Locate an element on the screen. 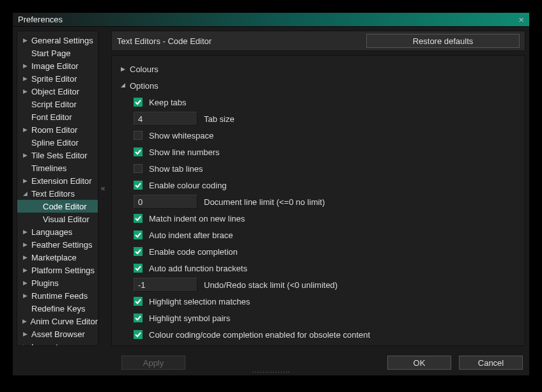 This screenshot has height=392, width=542. option-row: Document line limit (<=0 no limit) is located at coordinates (325, 202).